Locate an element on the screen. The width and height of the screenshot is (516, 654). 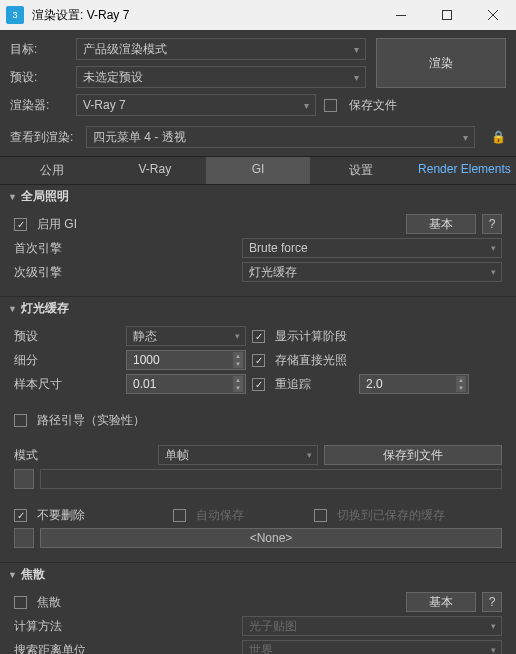
window-title: 渲染设置: V-Ray 7 is located at coordinates (205, 16).